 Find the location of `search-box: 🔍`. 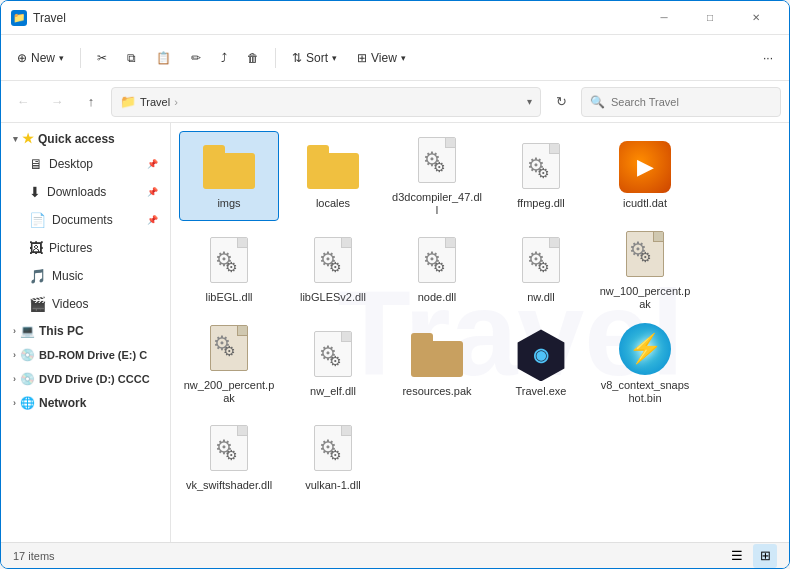

search-box: 🔍 is located at coordinates (681, 102).